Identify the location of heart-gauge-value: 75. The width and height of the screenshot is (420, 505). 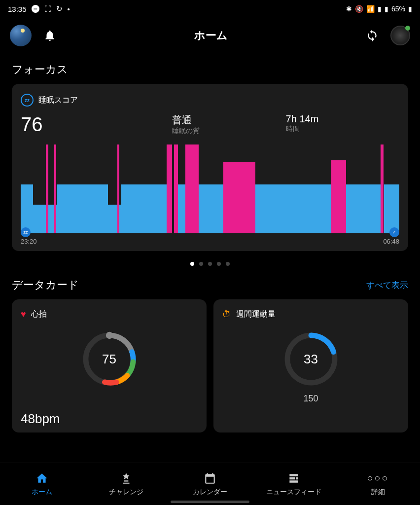
(109, 359).